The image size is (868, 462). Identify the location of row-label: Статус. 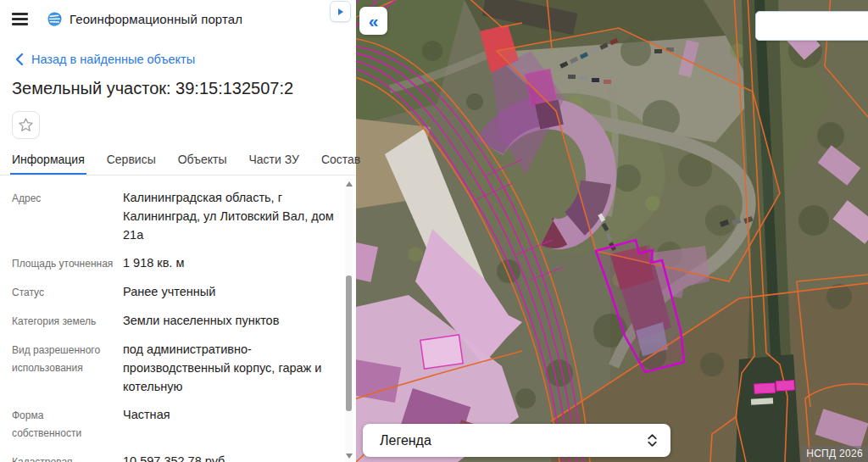
(68, 292).